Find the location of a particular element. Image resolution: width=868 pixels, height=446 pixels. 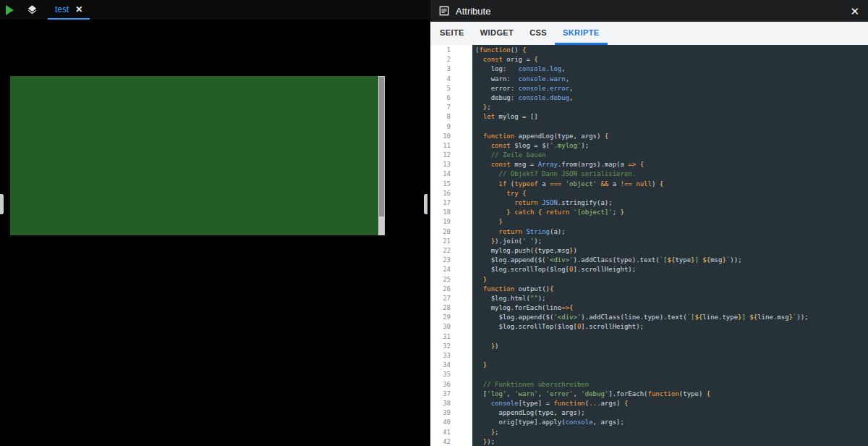

line-number: 8 is located at coordinates (441, 117).